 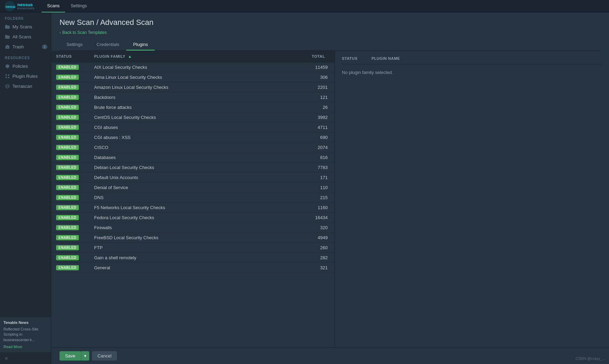 I want to click on sidebar-item-my-scans: My Scans, so click(x=26, y=27).